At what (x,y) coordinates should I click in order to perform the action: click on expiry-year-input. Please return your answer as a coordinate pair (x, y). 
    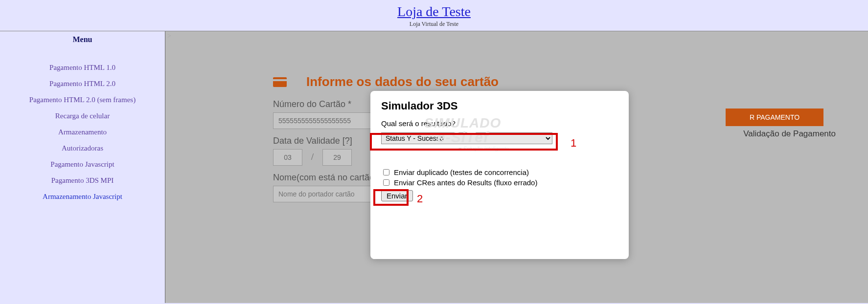
    Looking at the image, I should click on (337, 157).